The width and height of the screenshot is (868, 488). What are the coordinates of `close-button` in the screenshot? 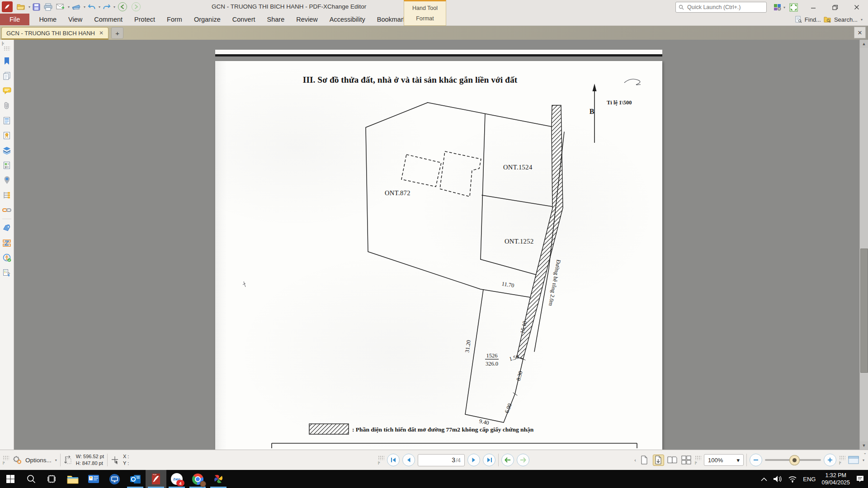 It's located at (857, 7).